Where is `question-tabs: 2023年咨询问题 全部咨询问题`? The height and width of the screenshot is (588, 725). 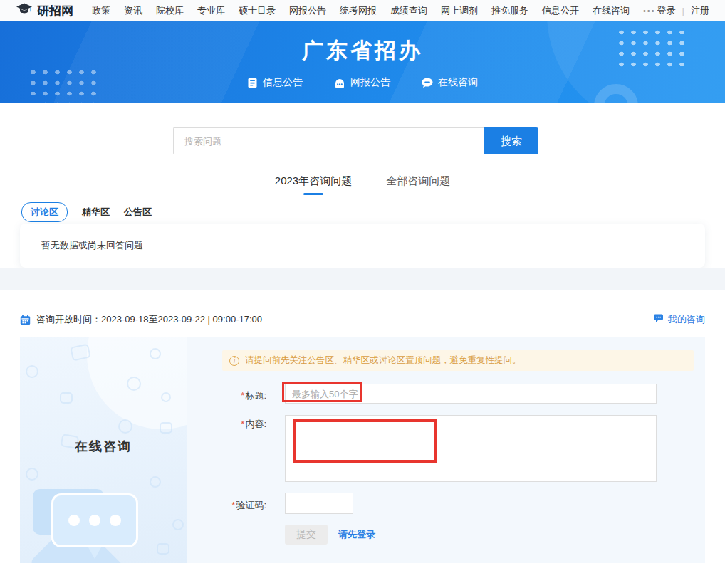
question-tabs: 2023年咨询问题 全部咨询问题 is located at coordinates (362, 185).